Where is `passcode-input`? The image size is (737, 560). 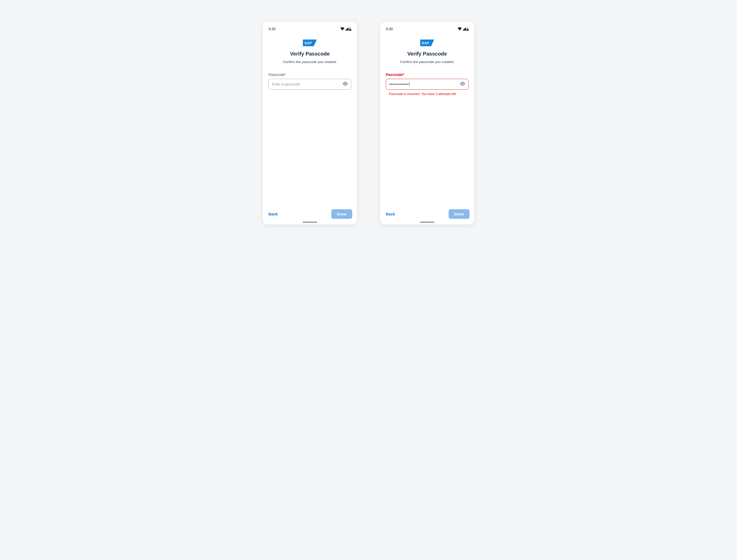 passcode-input is located at coordinates (307, 84).